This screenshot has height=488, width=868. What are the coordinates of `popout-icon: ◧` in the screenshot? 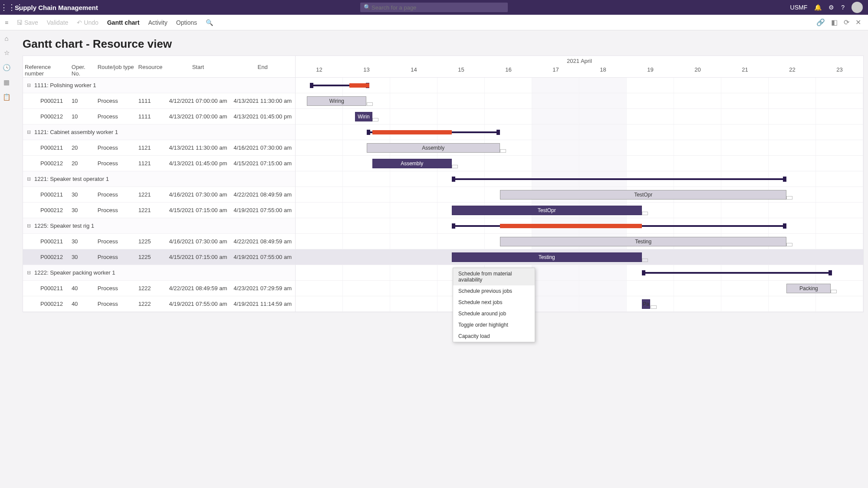 It's located at (834, 23).